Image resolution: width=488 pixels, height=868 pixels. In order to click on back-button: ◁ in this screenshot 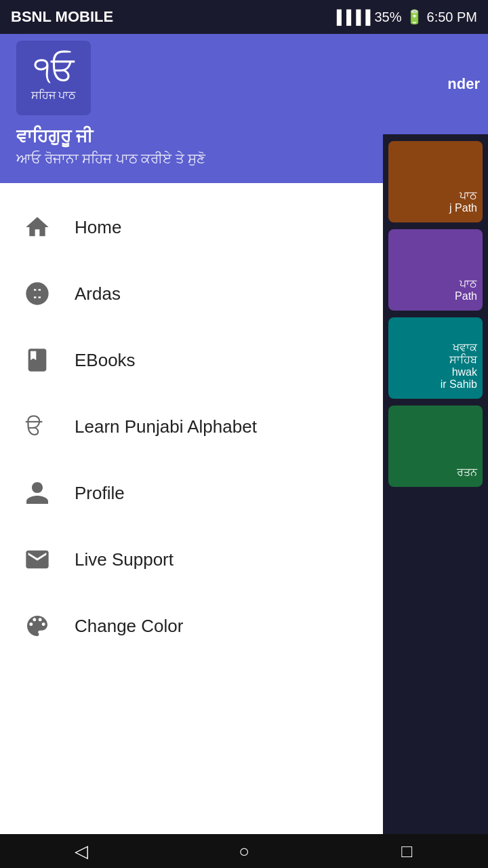, I will do `click(81, 851)`.